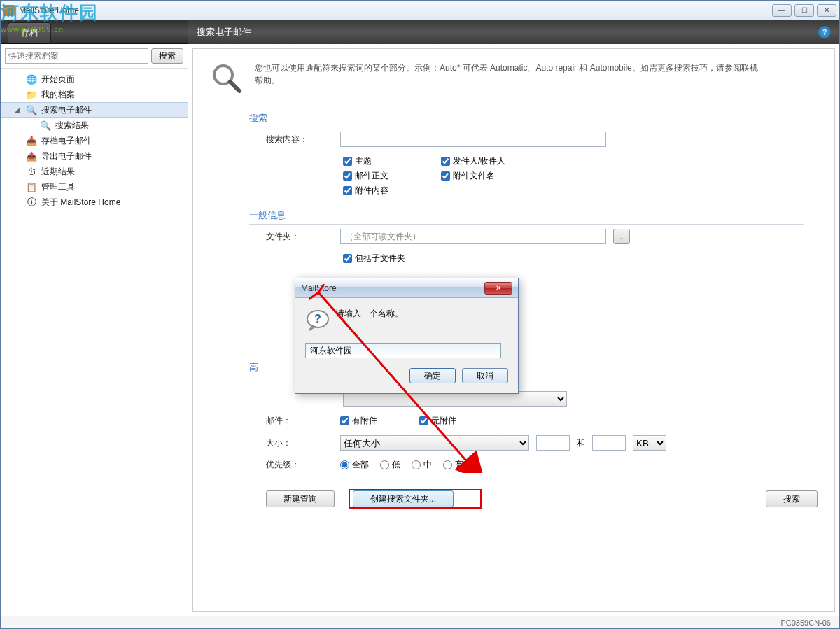 The image size is (840, 629). I want to click on nav-export-email: 📤导出电子邮件, so click(94, 156).